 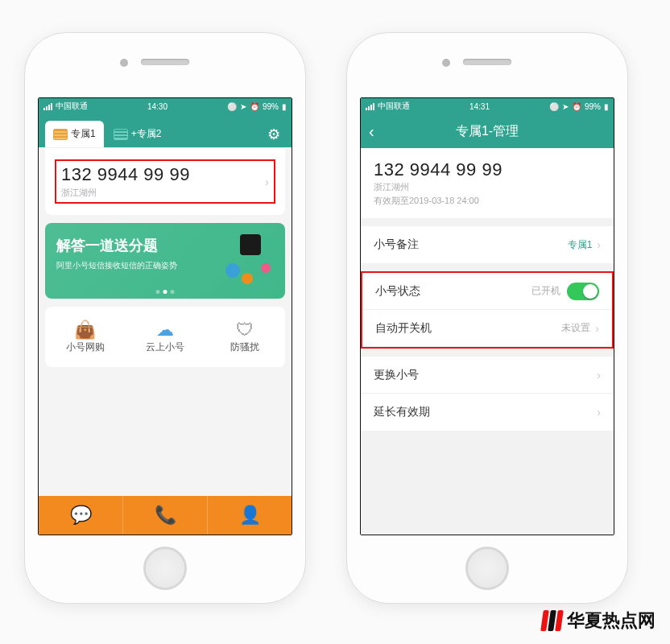 What do you see at coordinates (81, 515) in the screenshot?
I see `messages-icon: 💬` at bounding box center [81, 515].